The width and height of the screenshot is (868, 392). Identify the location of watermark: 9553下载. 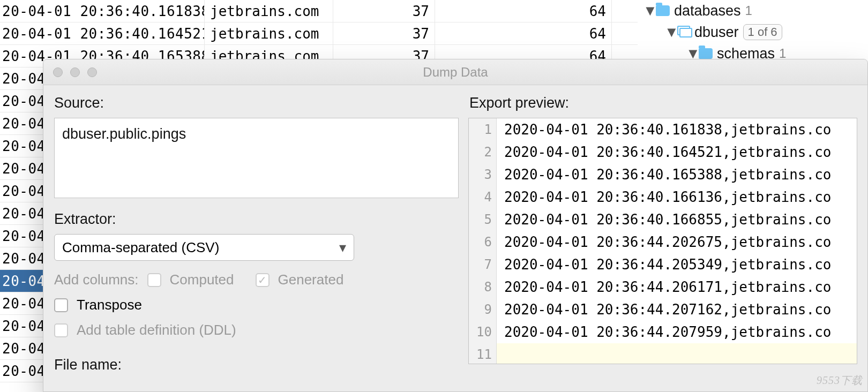
(840, 380).